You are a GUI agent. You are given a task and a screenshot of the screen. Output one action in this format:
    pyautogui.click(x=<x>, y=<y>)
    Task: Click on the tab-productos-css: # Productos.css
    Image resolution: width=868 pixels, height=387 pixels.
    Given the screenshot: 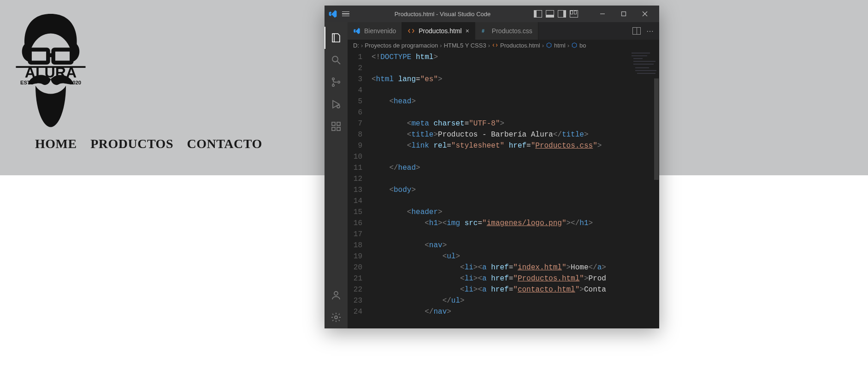 What is the action you would take?
    pyautogui.click(x=507, y=31)
    